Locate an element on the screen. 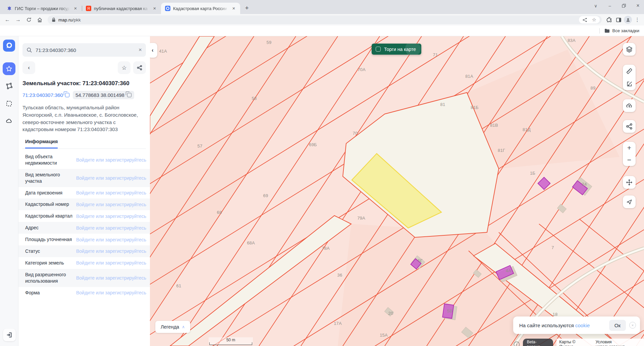 This screenshot has height=346, width=644. polygon-tool-button is located at coordinates (9, 86).